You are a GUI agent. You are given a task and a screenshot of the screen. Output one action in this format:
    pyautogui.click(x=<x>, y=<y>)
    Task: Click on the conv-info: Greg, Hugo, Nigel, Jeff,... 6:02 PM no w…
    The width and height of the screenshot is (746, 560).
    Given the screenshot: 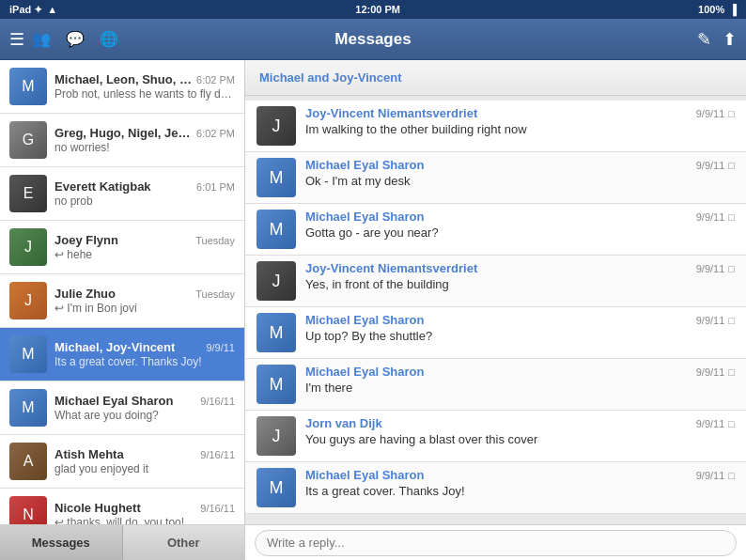 What is the action you would take?
    pyautogui.click(x=145, y=140)
    